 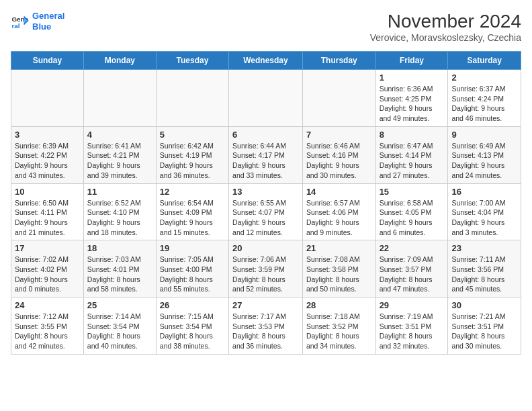 What do you see at coordinates (266, 326) in the screenshot?
I see `calendar-cell: 27Sunrise: 7:17 AM Sunset: 3:53 PM Dayli…` at bounding box center [266, 326].